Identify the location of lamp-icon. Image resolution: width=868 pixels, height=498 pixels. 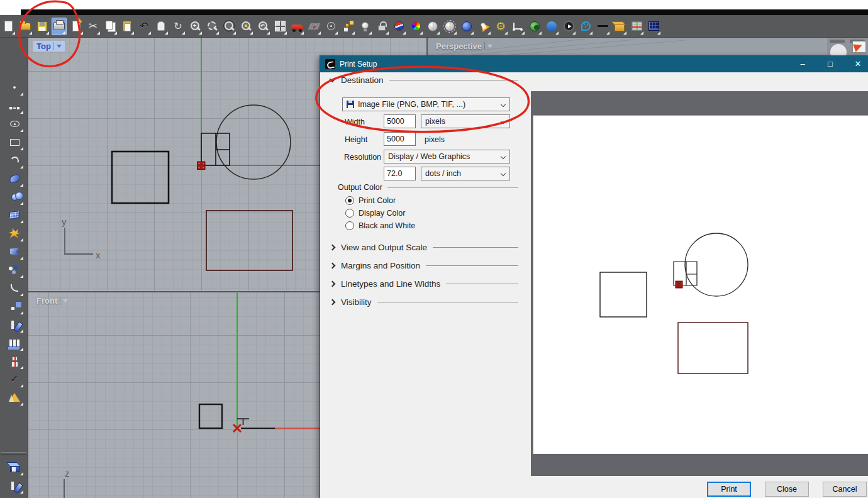
(365, 26).